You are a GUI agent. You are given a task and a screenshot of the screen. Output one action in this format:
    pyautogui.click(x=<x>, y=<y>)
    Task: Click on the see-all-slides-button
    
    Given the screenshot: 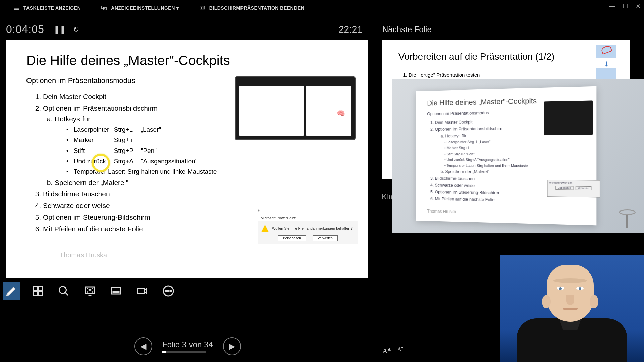 What is the action you would take?
    pyautogui.click(x=38, y=291)
    